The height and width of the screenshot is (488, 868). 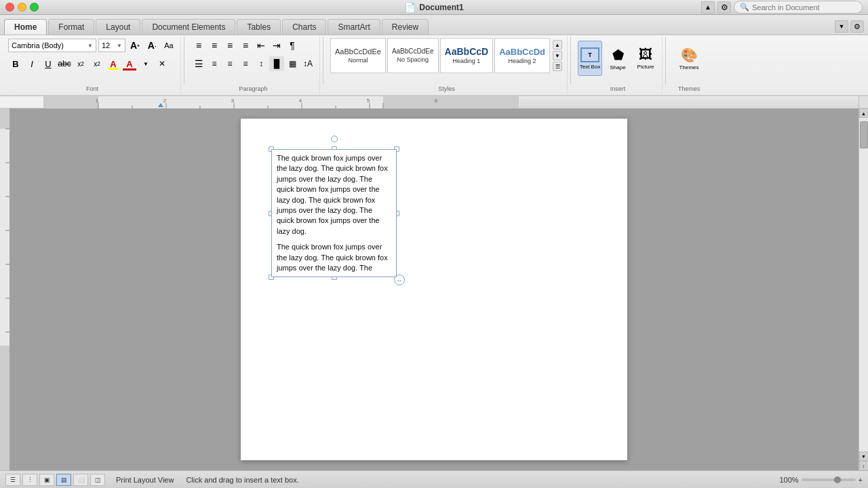 I want to click on tab-charts: Charts, so click(x=304, y=27).